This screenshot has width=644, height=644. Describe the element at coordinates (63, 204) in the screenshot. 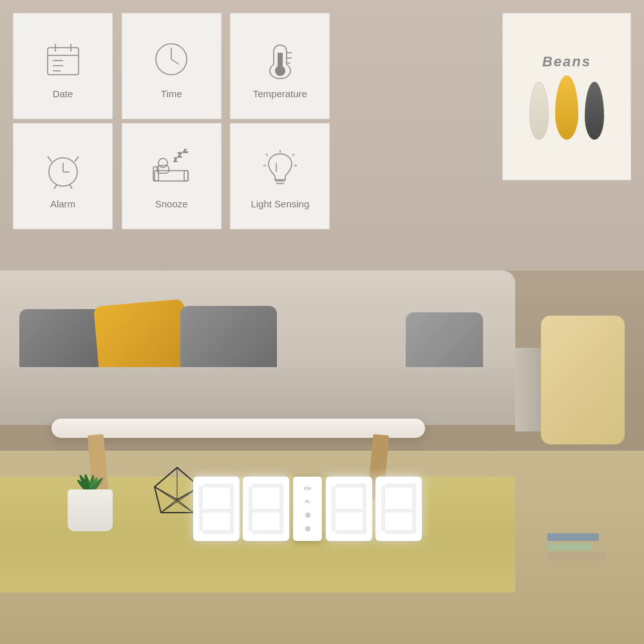

I see `feature-label-alarm: Alarm` at that location.